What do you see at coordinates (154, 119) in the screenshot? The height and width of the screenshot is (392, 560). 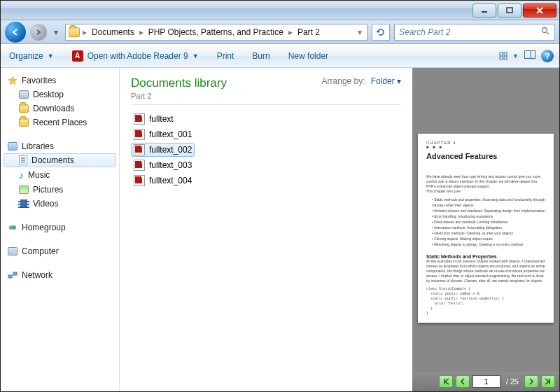 I see `file-item: fulltext` at bounding box center [154, 119].